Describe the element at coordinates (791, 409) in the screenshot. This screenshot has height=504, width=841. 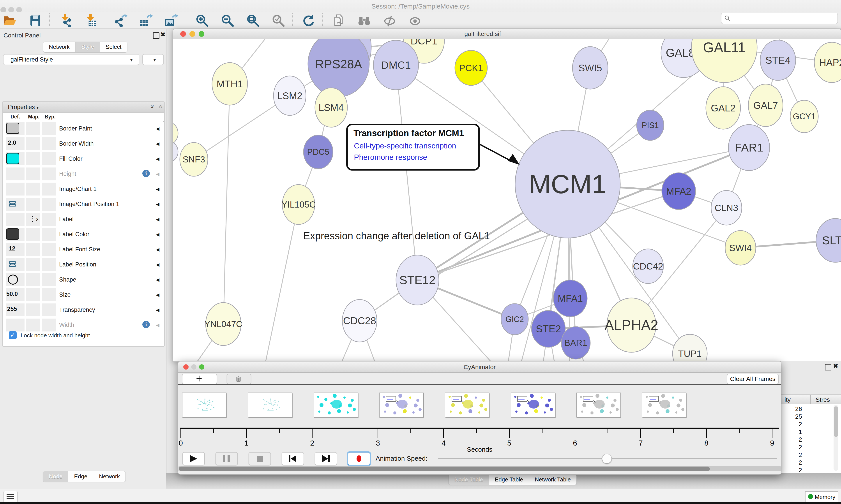
I see `table-cell: 26` at that location.